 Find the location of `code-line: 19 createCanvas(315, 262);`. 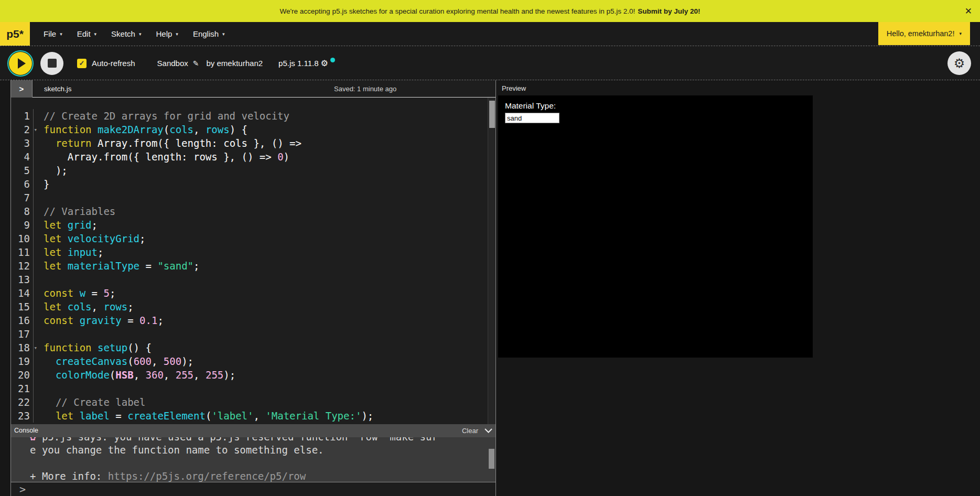

code-line: 19 createCanvas(315, 262); is located at coordinates (253, 361).